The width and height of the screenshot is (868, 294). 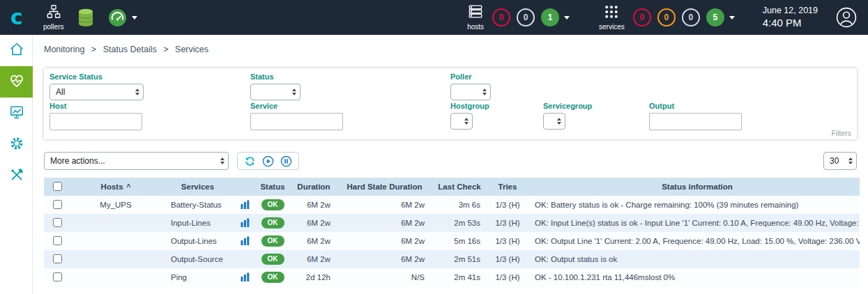 What do you see at coordinates (452, 241) in the screenshot?
I see `service-row: Output-Lines OK 6M 2w` at bounding box center [452, 241].